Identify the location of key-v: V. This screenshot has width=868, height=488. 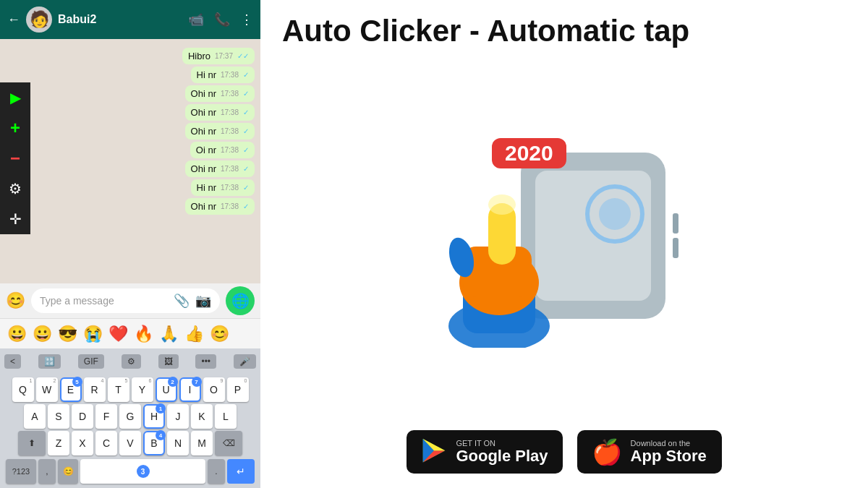
(130, 443).